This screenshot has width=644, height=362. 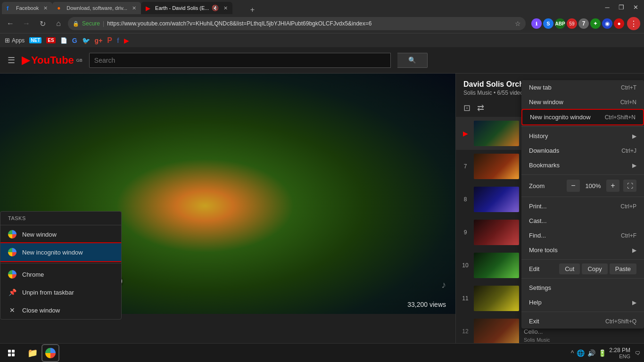 I want to click on new-tab-button: +, so click(x=252, y=10).